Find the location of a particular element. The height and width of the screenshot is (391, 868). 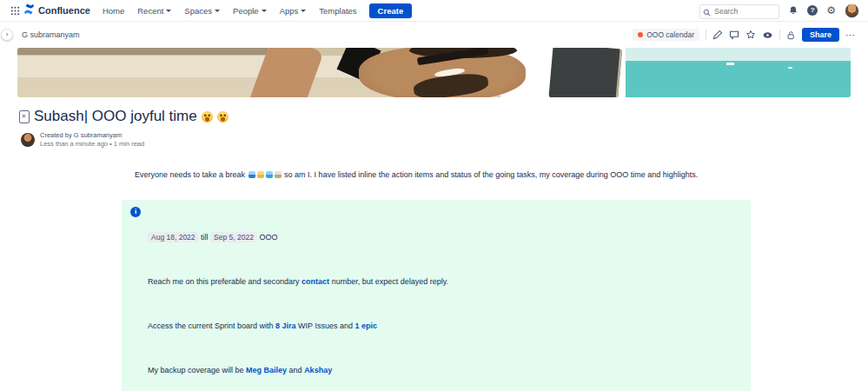

nav-icon-group: ? ⚙ is located at coordinates (824, 10).